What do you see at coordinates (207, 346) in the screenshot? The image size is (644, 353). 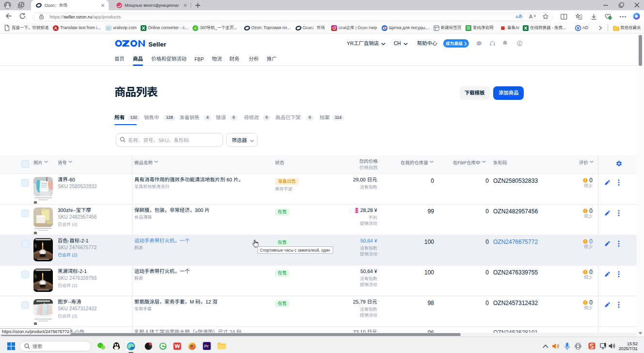 I see `svg-text: Pr` at bounding box center [207, 346].